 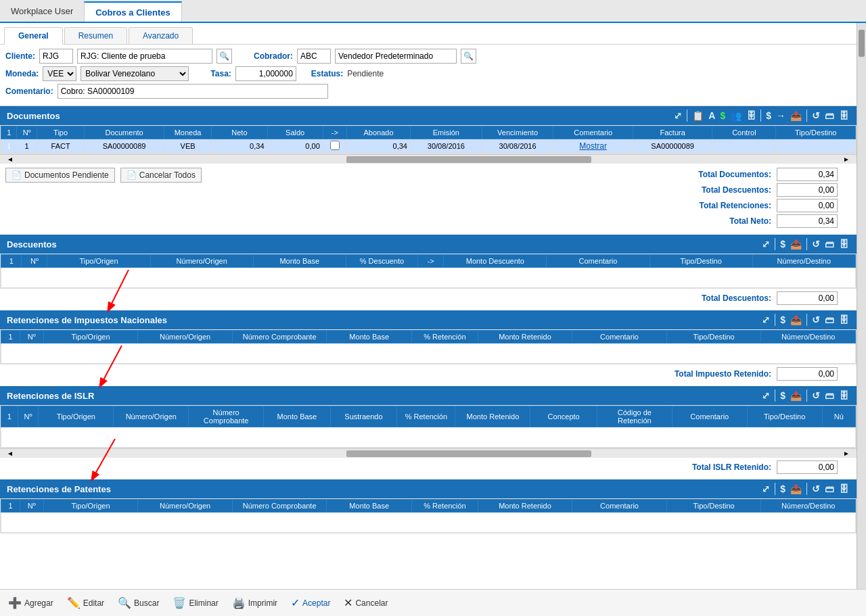 What do you see at coordinates (27, 146) in the screenshot?
I see `cell-no: 1` at bounding box center [27, 146].